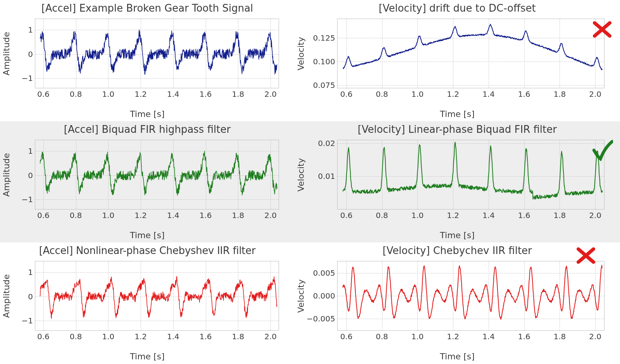 The height and width of the screenshot is (364, 620). What do you see at coordinates (147, 129) in the screenshot?
I see `chart-title: [Accel] Biquad FIR highpass filter` at bounding box center [147, 129].